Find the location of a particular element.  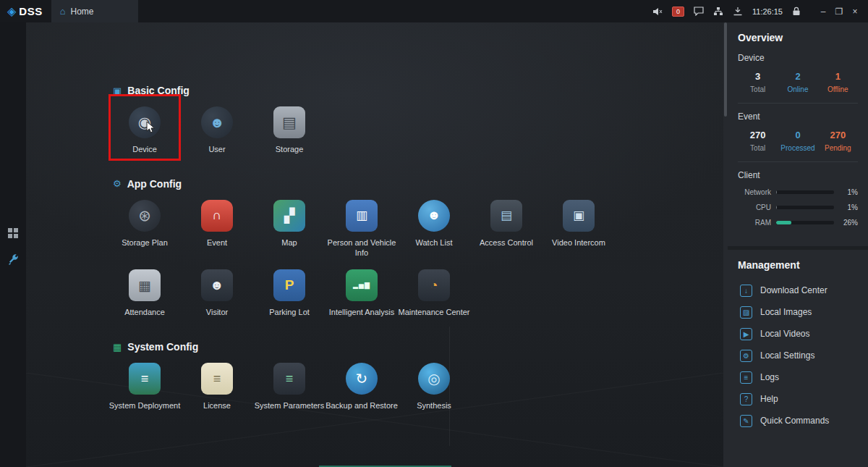

download-icon is located at coordinates (738, 12).